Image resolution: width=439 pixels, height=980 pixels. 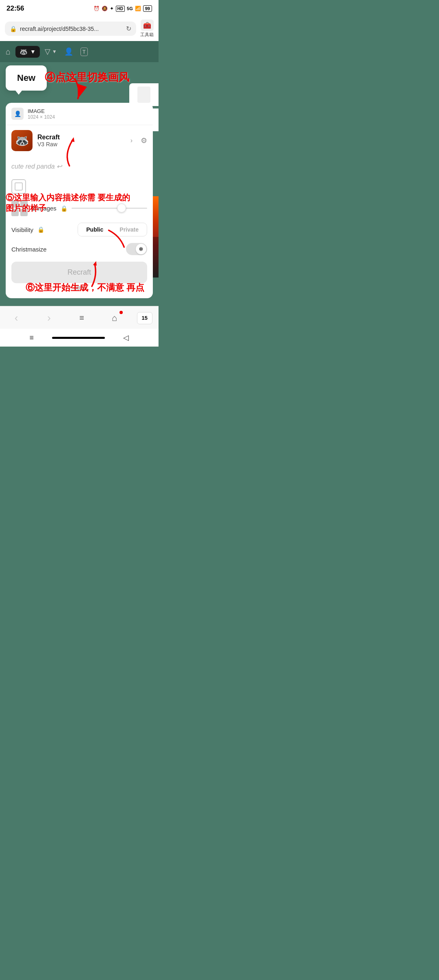 What do you see at coordinates (79, 52) in the screenshot?
I see `app-toolbar: ⌂ 🦝 ▼ ▽ ▼ 👤 T` at bounding box center [79, 52].